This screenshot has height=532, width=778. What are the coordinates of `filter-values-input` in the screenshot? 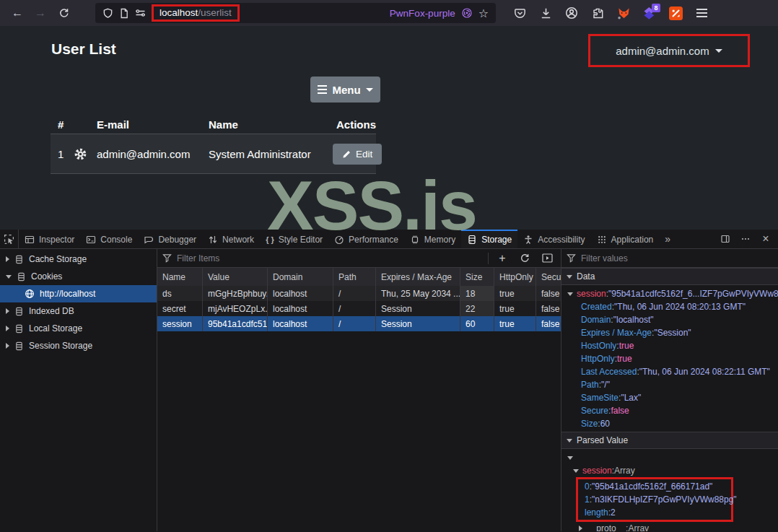 It's located at (677, 258).